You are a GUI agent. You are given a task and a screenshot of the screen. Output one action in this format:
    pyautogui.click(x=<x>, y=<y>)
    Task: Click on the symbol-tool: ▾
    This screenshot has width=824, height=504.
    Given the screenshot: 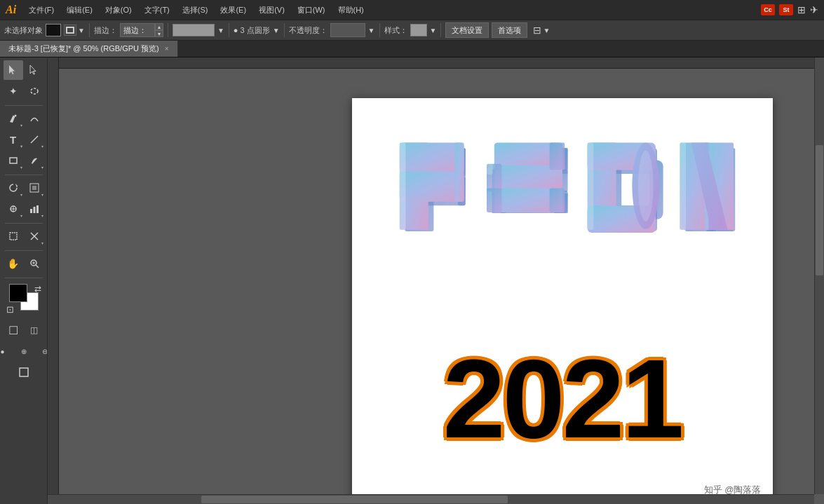 What is the action you would take?
    pyautogui.click(x=13, y=209)
    